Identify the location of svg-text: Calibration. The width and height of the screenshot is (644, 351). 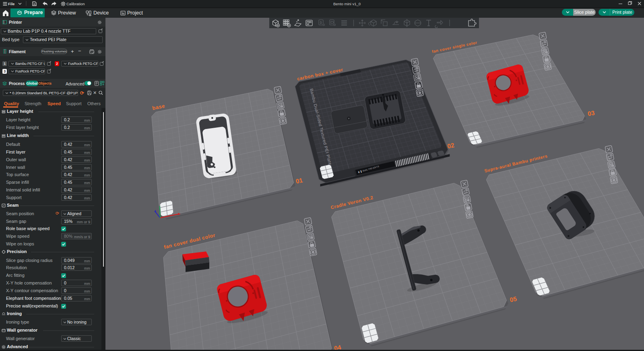
(76, 4).